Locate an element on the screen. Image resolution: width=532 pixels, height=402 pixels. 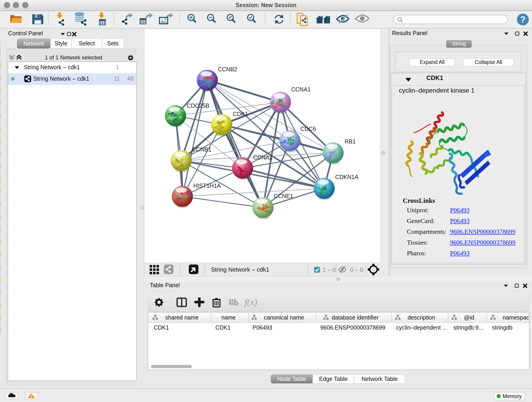
svg-text: description is located at coordinates (421, 318).